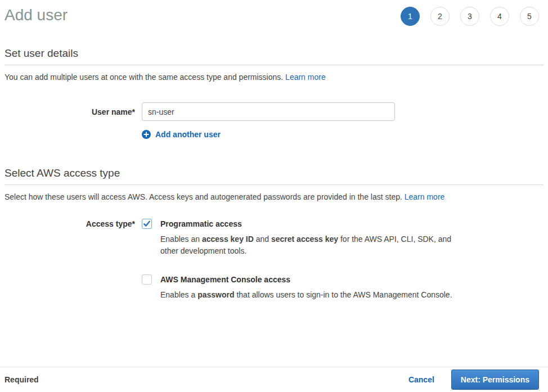  I want to click on option-console-text: AWS Management Console access Enables a …, so click(306, 287).